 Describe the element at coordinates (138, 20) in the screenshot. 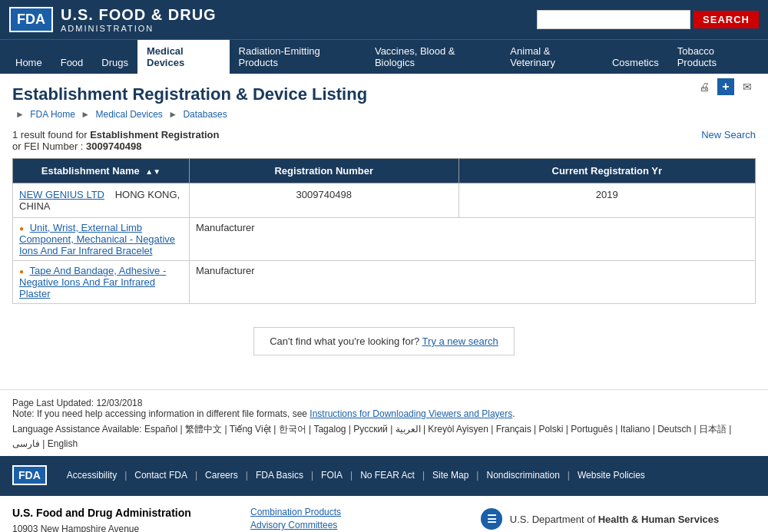

I see `agency-name: U.S. FOOD & DRUG ADMINISTRATION` at that location.